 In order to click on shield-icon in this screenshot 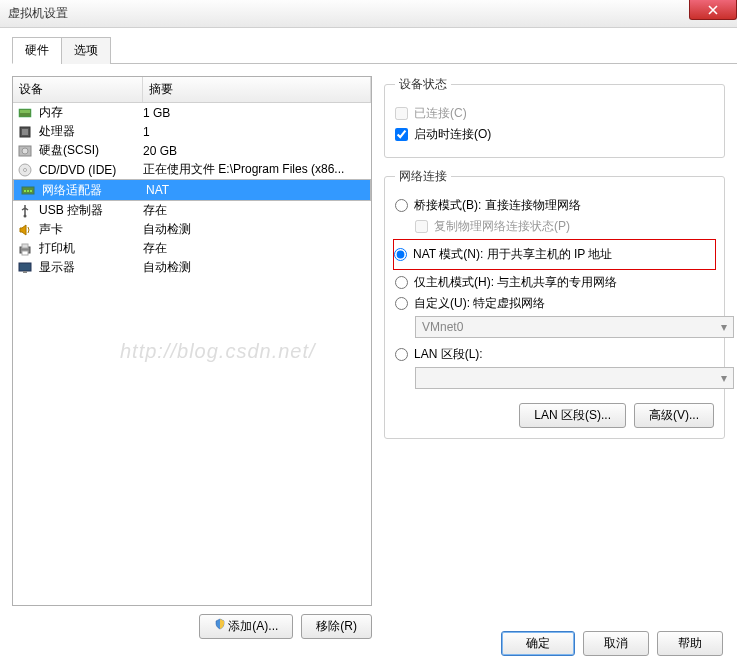, I will do `click(220, 624)`.